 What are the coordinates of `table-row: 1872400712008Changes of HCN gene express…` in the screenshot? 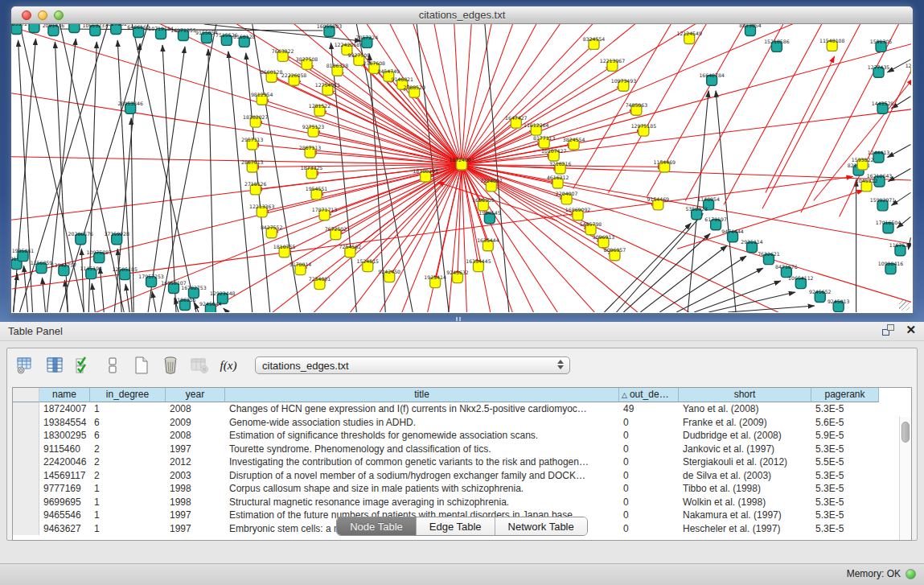 It's located at (462, 409).